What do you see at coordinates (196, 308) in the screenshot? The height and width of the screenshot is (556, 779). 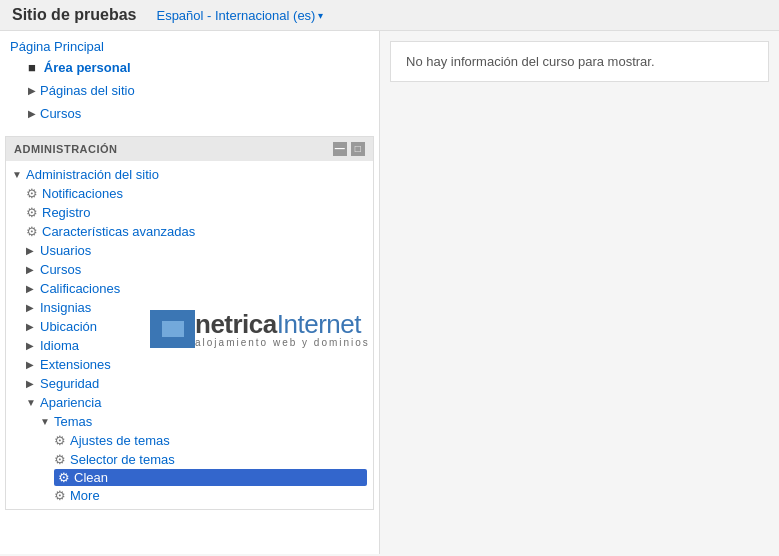 I see `tree-insignias: ▶ Insignias` at bounding box center [196, 308].